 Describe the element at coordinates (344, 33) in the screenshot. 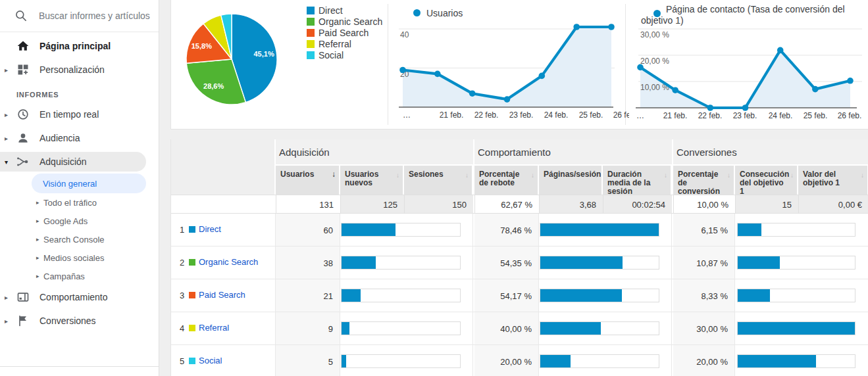

I see `legend-label: Paid Search` at that location.